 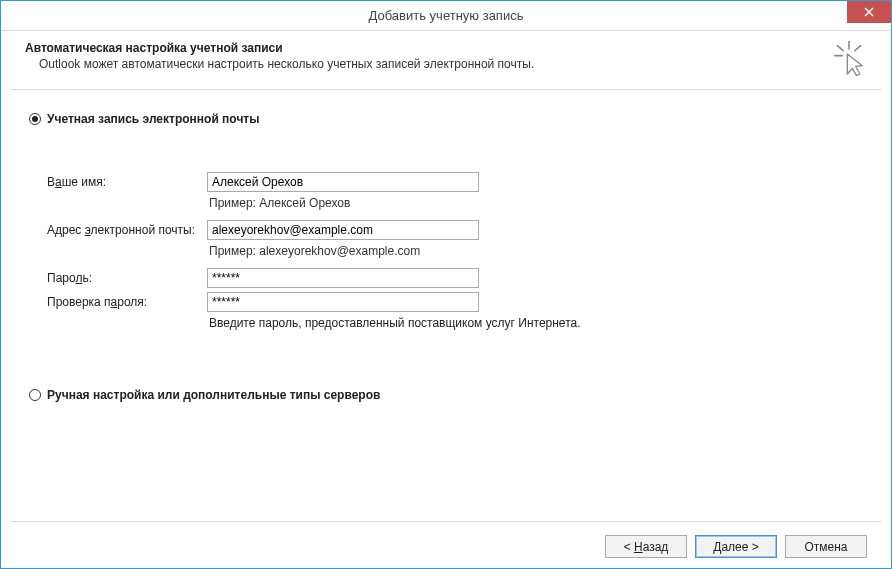 What do you see at coordinates (646, 546) in the screenshot?
I see `back-button: < Назад` at bounding box center [646, 546].